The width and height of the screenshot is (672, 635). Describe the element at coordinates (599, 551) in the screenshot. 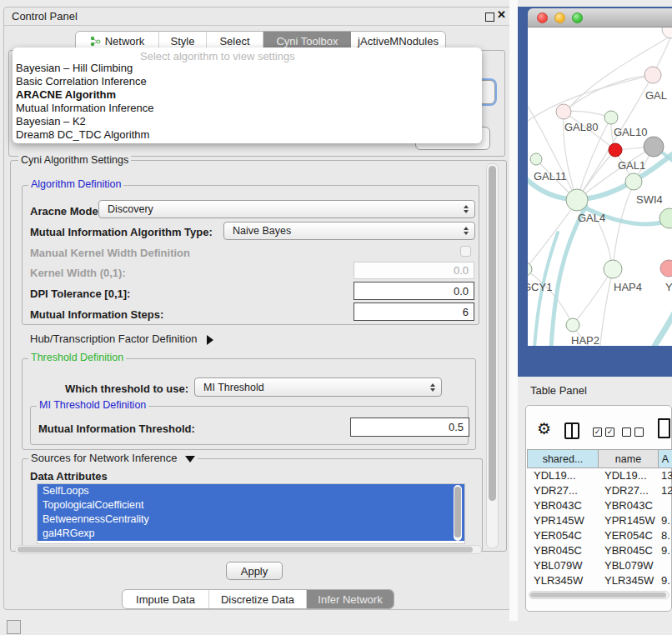

I see `table-row: YBR045CYBR045C9.` at that location.